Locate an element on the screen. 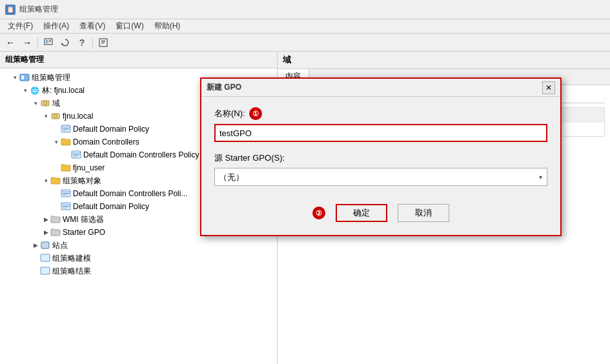  name-label-text: 名称(N): is located at coordinates (230, 114).